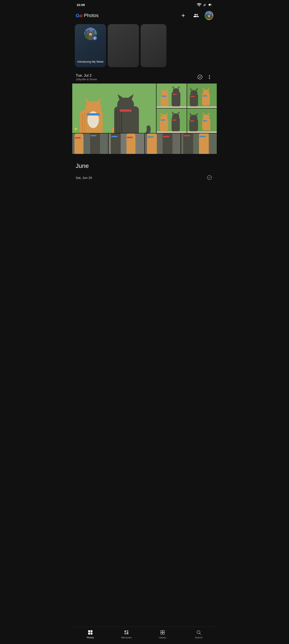 This screenshot has height=644, width=289. What do you see at coordinates (144, 16) in the screenshot?
I see `app-header: Google Photos` at bounding box center [144, 16].